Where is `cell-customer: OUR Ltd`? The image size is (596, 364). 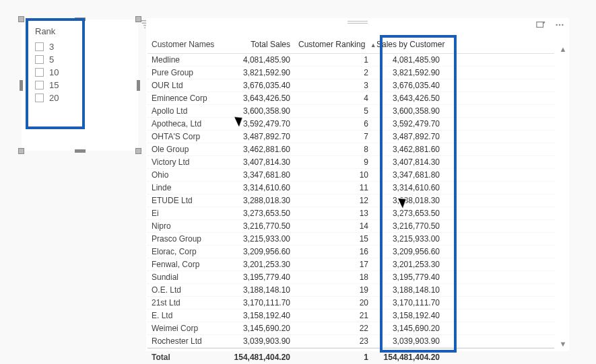 cell-customer: OUR Ltd is located at coordinates (185, 85).